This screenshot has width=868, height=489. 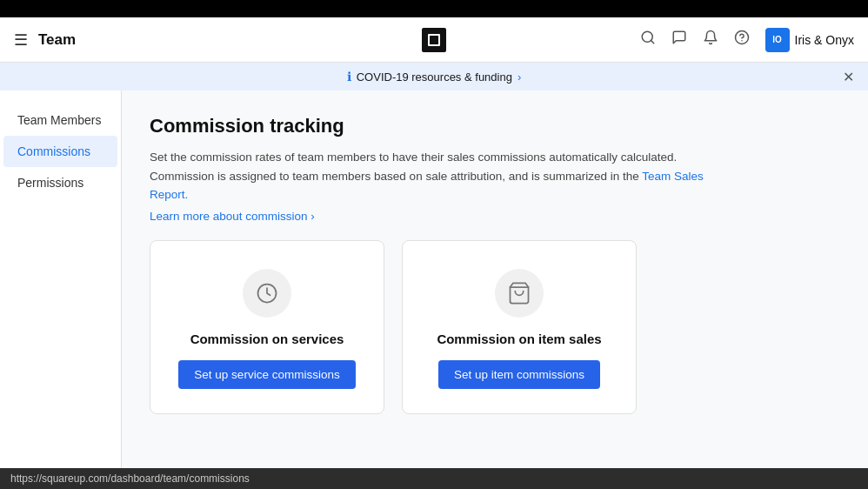 I want to click on app-title: Team, so click(x=57, y=40).